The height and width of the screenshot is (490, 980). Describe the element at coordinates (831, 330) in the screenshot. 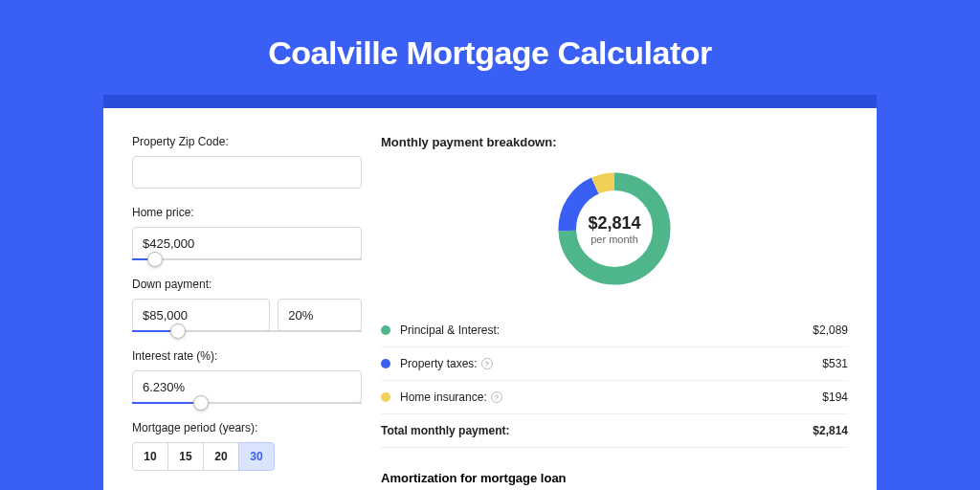

I see `legend-value: $2,089` at that location.